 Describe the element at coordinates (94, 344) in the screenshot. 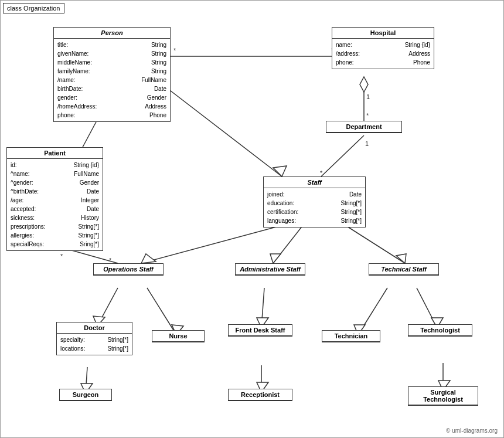

I see `doctor-attrs: specialty:String[*] locations:String[*]` at that location.